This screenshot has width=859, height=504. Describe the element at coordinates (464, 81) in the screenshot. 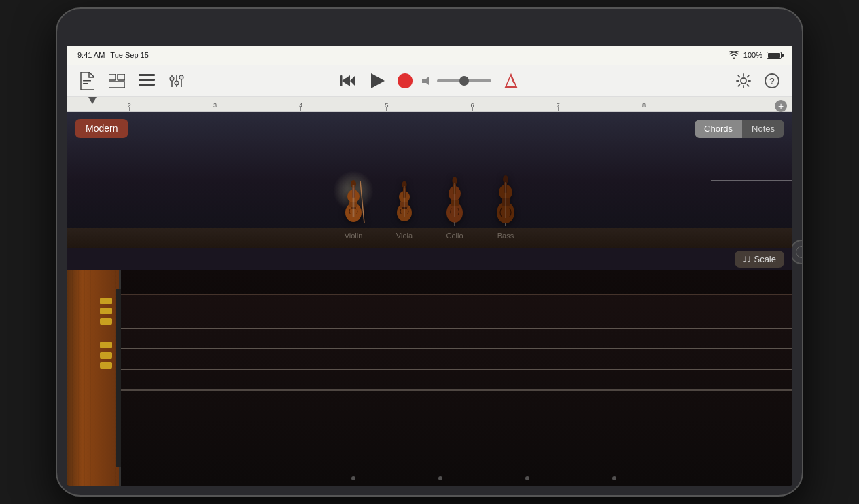

I see `volume-track` at that location.